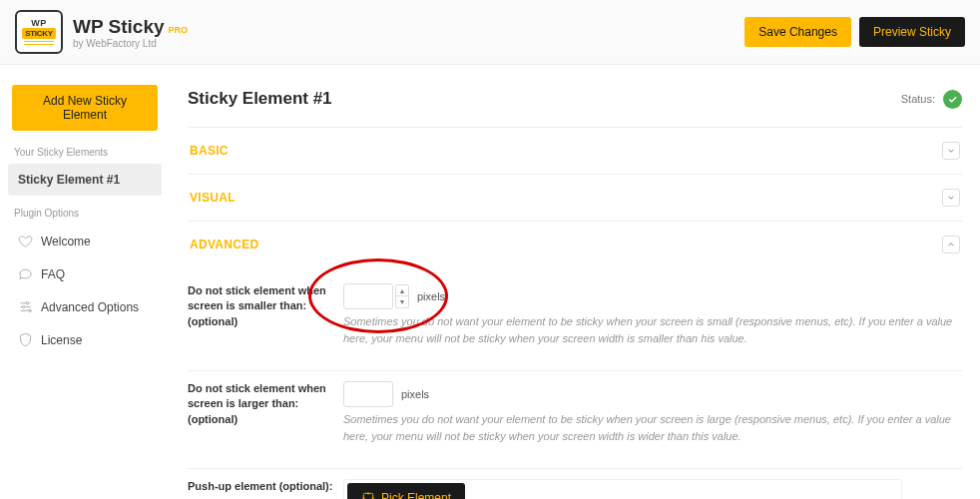 The width and height of the screenshot is (980, 499). I want to click on status-block: Status:, so click(932, 100).